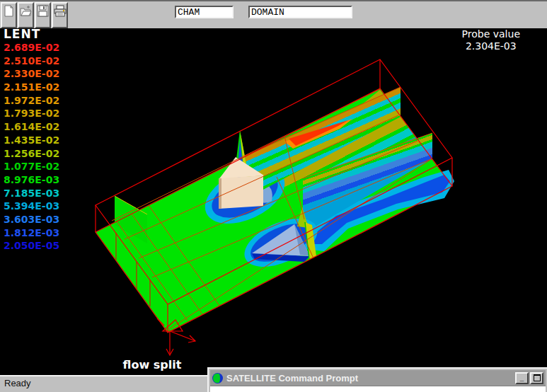  I want to click on legend-value: 2.151E-02, so click(31, 88).